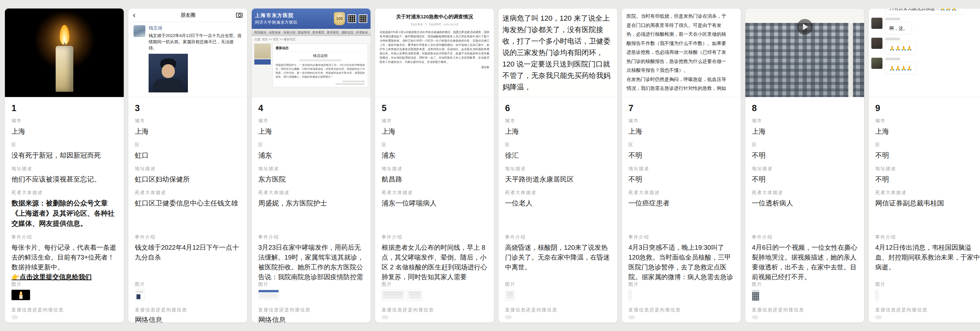 This screenshot has height=331, width=980. I want to click on record-card: 只有其女儿眼见其病逝…🙏🙏🙏啊，这。🙏🙏🙏🙏🙏🙏🙏🙏 9 城市 上海 区 不明 …, so click(924, 165).